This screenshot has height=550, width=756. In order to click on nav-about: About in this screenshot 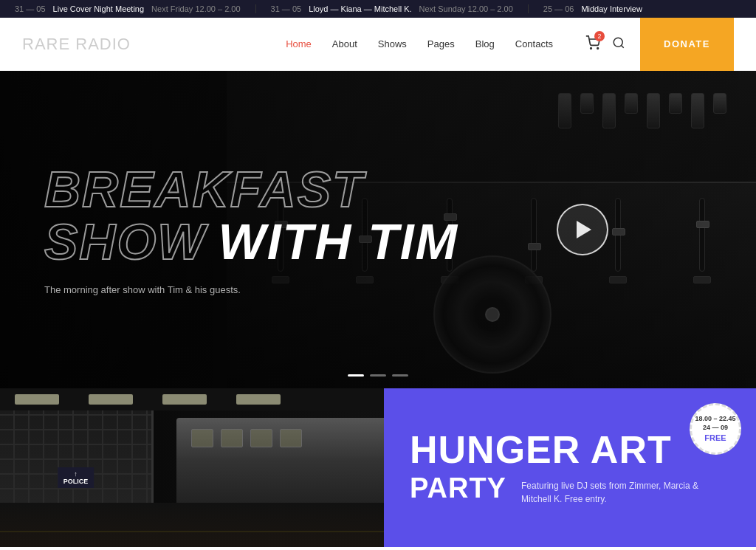, I will do `click(345, 44)`.